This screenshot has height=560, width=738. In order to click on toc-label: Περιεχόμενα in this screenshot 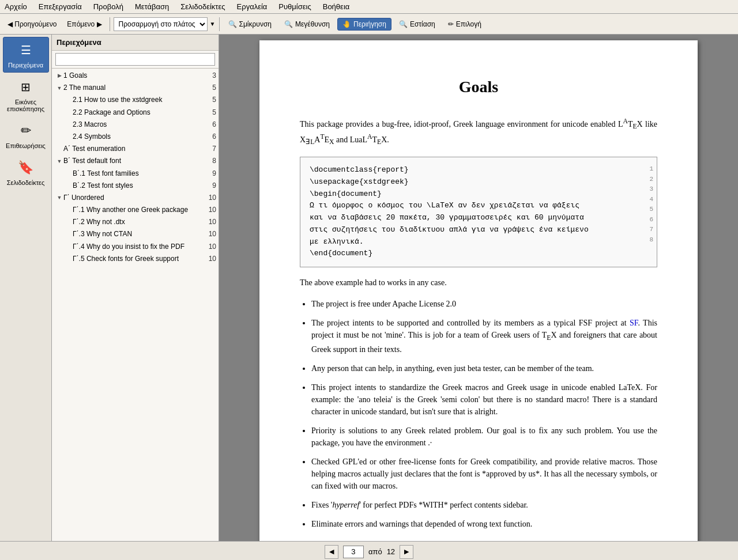, I will do `click(25, 65)`.